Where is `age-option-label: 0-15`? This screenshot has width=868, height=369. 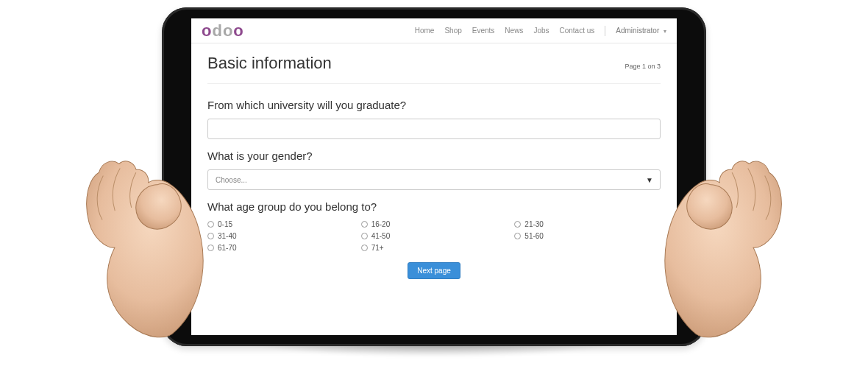
age-option-label: 0-15 is located at coordinates (225, 224).